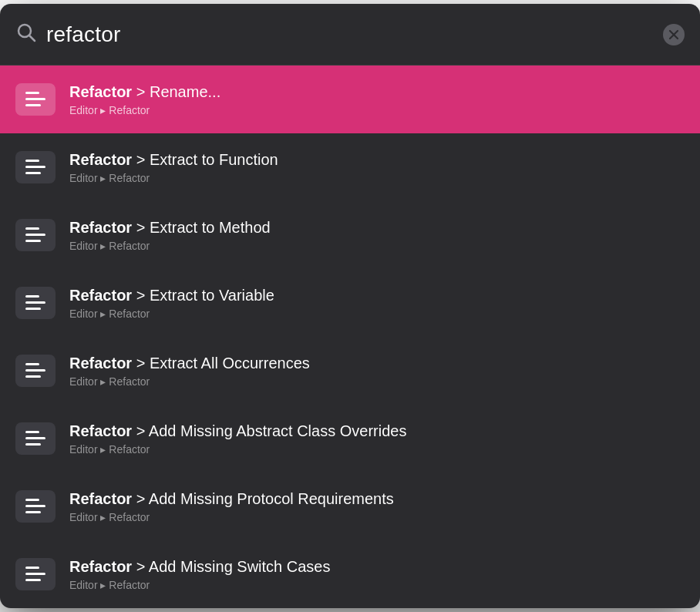  I want to click on result-title-7: Refactor > Add Missing Switch Cases, so click(200, 567).